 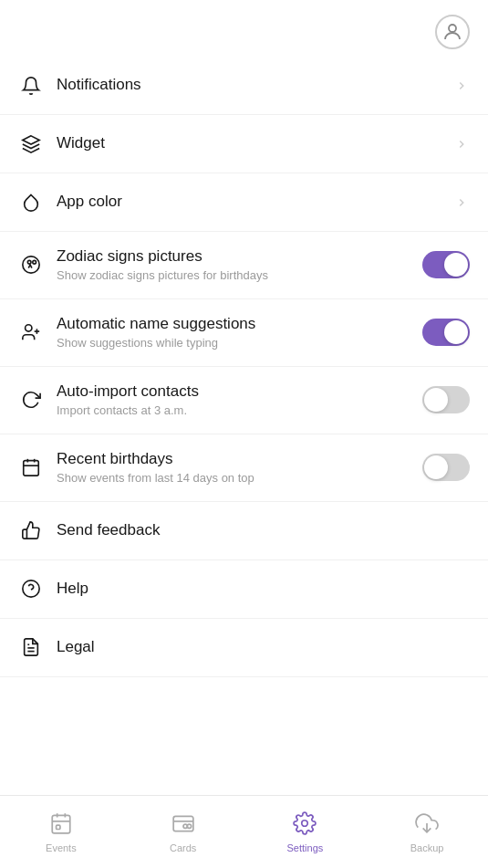 I want to click on person-add-icon, so click(x=31, y=332).